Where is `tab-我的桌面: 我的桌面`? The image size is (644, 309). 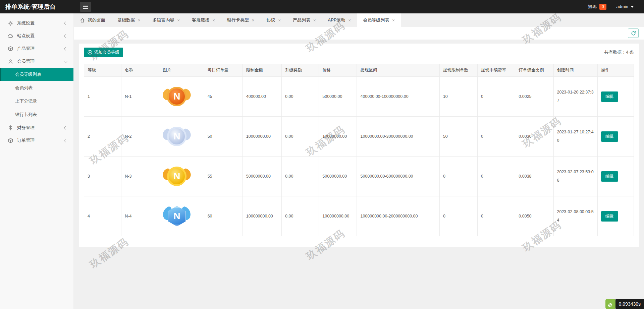 tab-我的桌面: 我的桌面 is located at coordinates (93, 20).